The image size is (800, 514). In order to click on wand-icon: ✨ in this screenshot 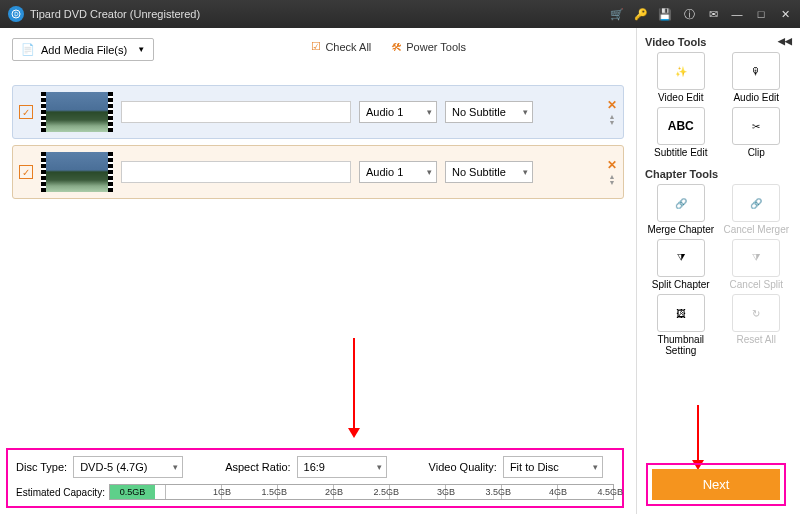, I will do `click(681, 72)`.